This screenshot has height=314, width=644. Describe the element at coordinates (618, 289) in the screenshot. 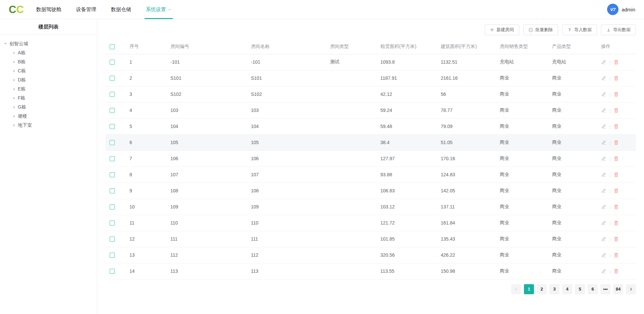

I see `page-button-84: 84` at that location.